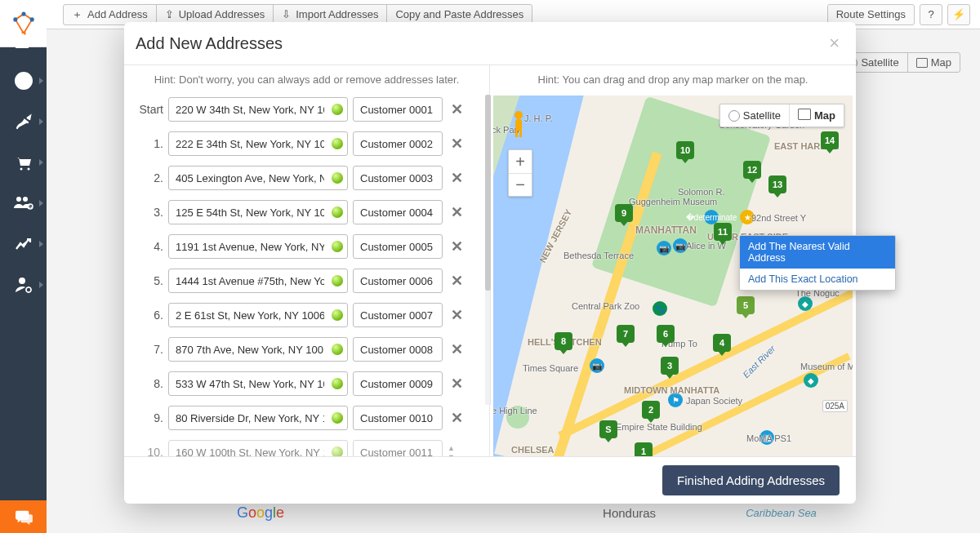  What do you see at coordinates (23, 162) in the screenshot?
I see `nav-orders` at bounding box center [23, 162].